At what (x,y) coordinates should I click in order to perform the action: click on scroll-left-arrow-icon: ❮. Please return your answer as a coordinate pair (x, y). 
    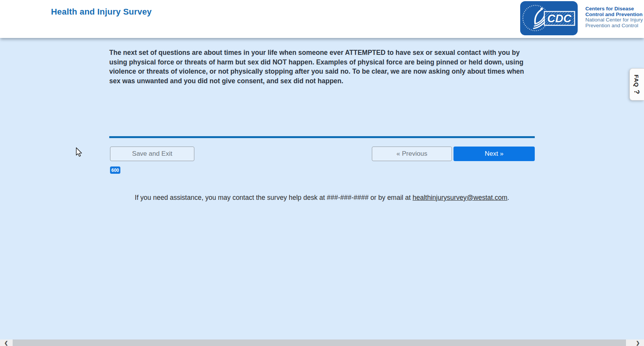
    Looking at the image, I should click on (6, 343).